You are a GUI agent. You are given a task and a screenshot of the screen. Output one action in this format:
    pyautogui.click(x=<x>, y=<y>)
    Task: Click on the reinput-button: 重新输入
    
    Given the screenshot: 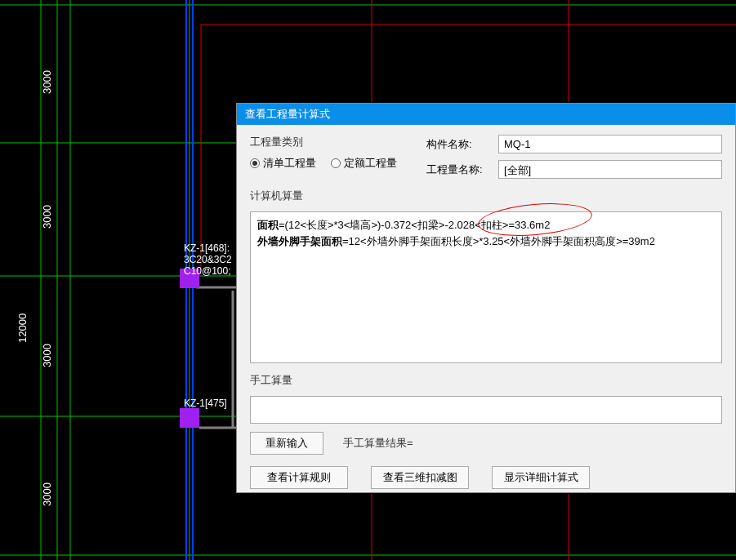 What is the action you would take?
    pyautogui.click(x=287, y=443)
    